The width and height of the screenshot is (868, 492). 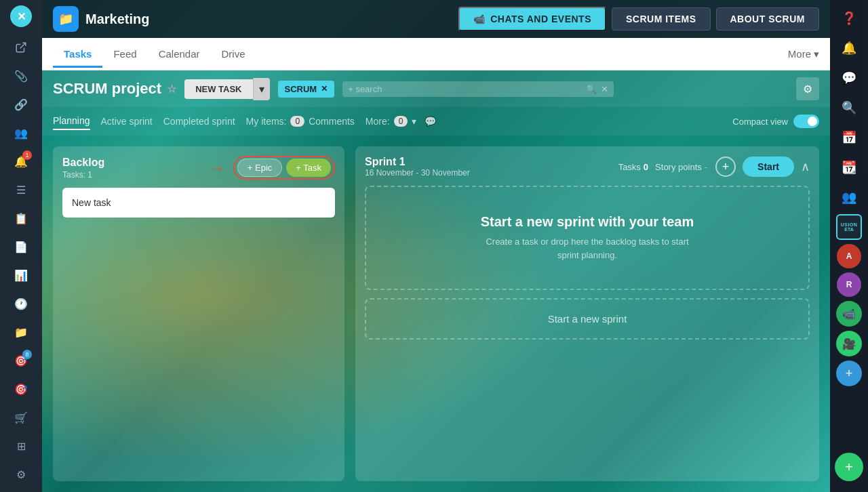 What do you see at coordinates (587, 238) in the screenshot?
I see `sprint-empty-area: Start a new sprint with your team Create…` at bounding box center [587, 238].